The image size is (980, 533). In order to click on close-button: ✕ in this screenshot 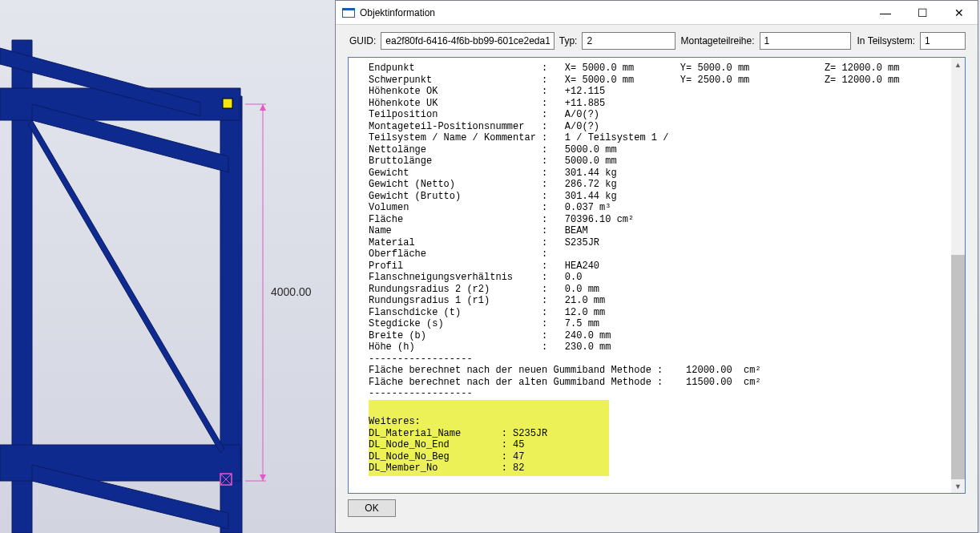, I will do `click(959, 13)`.